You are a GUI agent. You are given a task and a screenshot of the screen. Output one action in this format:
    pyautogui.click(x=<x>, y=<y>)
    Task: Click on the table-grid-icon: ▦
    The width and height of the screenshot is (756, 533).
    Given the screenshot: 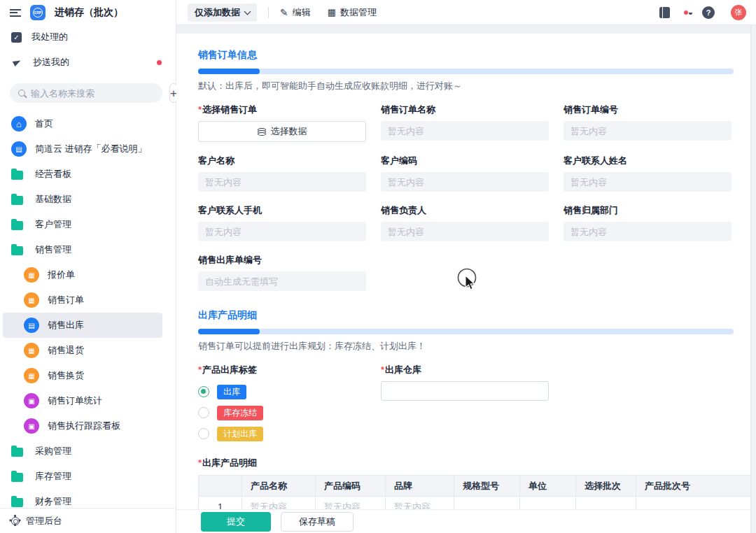 What is the action you would take?
    pyautogui.click(x=332, y=13)
    